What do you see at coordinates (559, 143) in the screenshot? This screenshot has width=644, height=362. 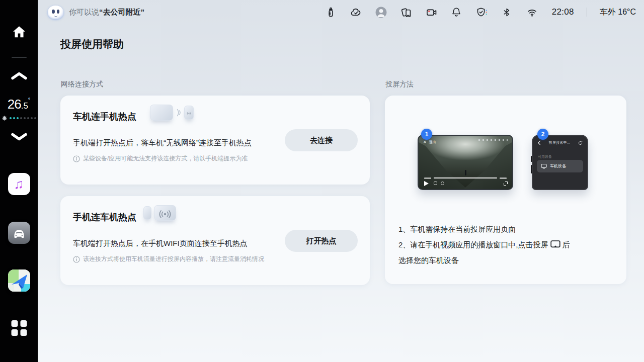 I see `cast-search-title: 投屏搜索中...` at bounding box center [559, 143].